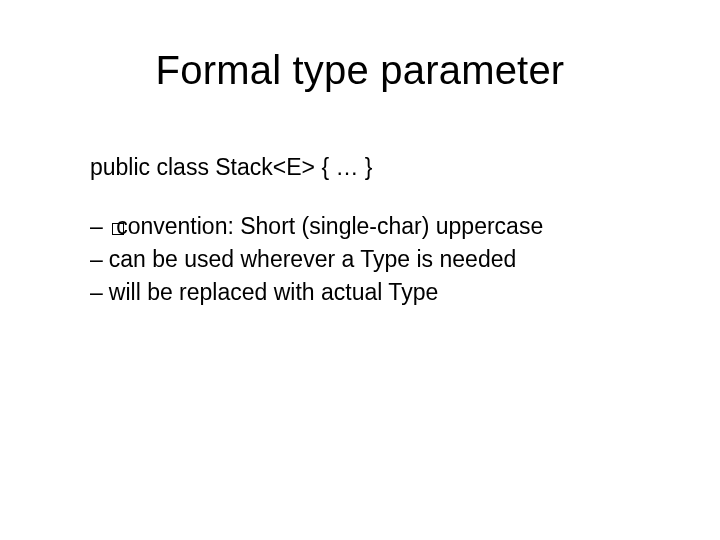 This screenshot has width=720, height=540. Describe the element at coordinates (375, 226) in the screenshot. I see `list-item: – convention: Short (single-char) upperc…` at that location.